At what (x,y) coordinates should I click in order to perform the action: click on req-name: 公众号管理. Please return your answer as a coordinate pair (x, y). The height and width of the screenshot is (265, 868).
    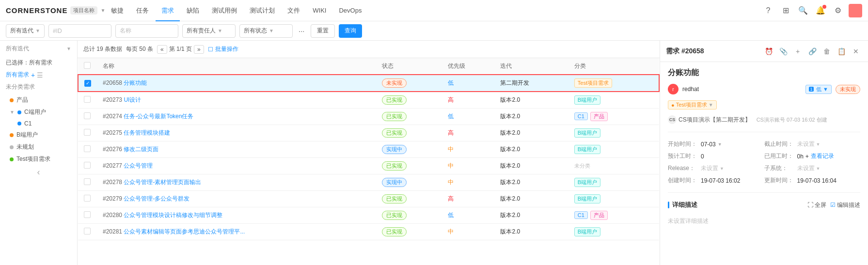
    Looking at the image, I should click on (138, 166).